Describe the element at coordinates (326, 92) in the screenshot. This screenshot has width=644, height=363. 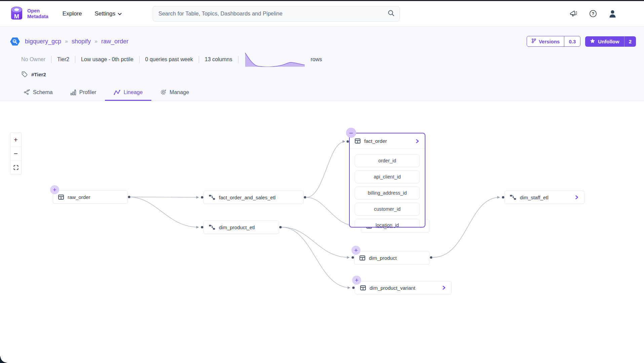
I see `entity-tabs: Schema Profiler Lineage Manage` at that location.